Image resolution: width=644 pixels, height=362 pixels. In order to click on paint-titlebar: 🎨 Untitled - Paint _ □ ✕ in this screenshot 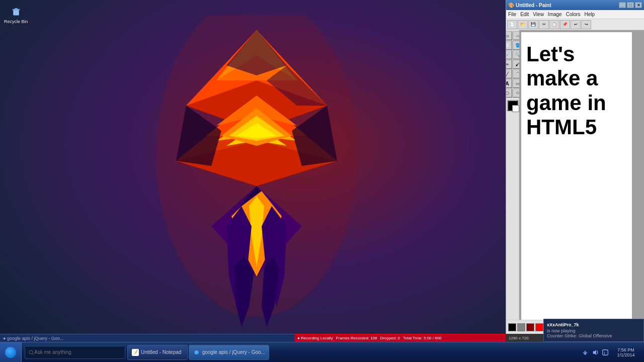, I will do `click(575, 5)`.